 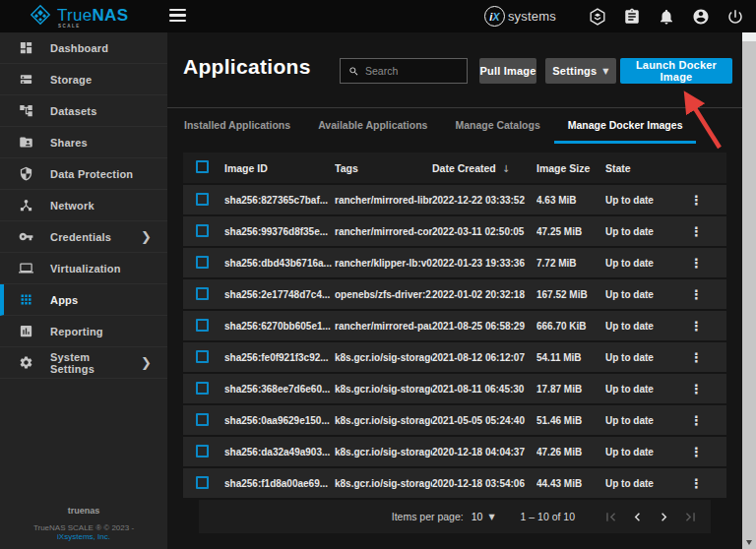 I want to click on column-image-id: Image ID, so click(x=280, y=168).